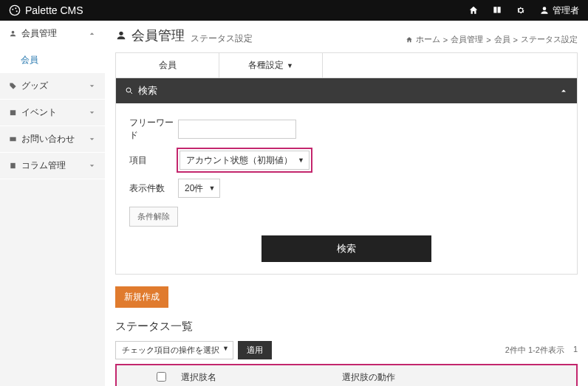 This screenshot has width=588, height=386. I want to click on list-title: ステータス一覧, so click(346, 326).